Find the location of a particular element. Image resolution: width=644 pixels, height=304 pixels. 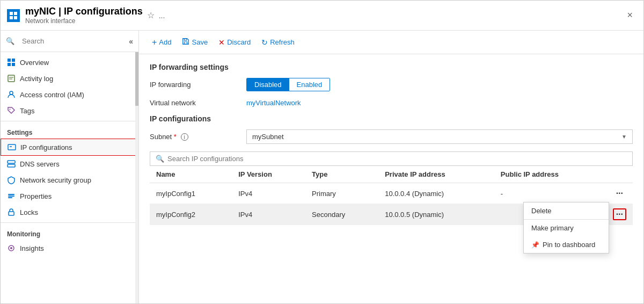

toolbar: + Add Save ✕ Discard ↻ Refresh is located at coordinates (391, 42).